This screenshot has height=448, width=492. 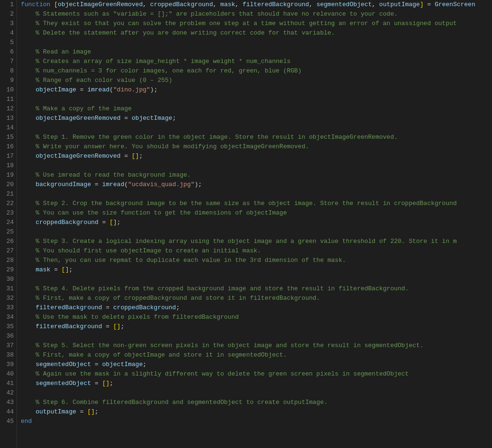 What do you see at coordinates (255, 71) in the screenshot?
I see `code-line-8: % num_channels = 3 for color images, one…` at bounding box center [255, 71].